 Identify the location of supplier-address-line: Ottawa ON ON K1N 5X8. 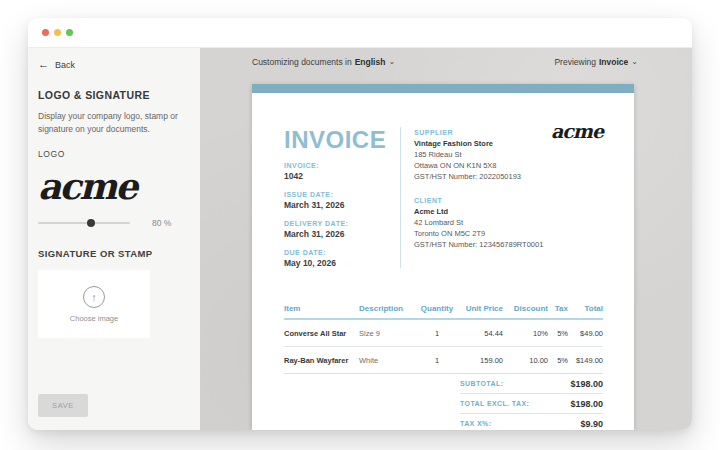
(508, 166).